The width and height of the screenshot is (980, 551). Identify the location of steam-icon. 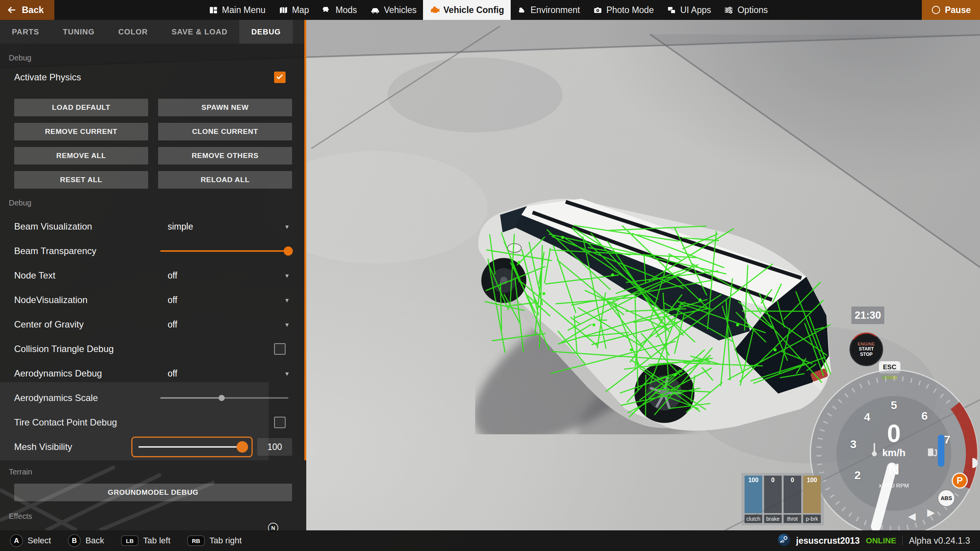
(784, 541).